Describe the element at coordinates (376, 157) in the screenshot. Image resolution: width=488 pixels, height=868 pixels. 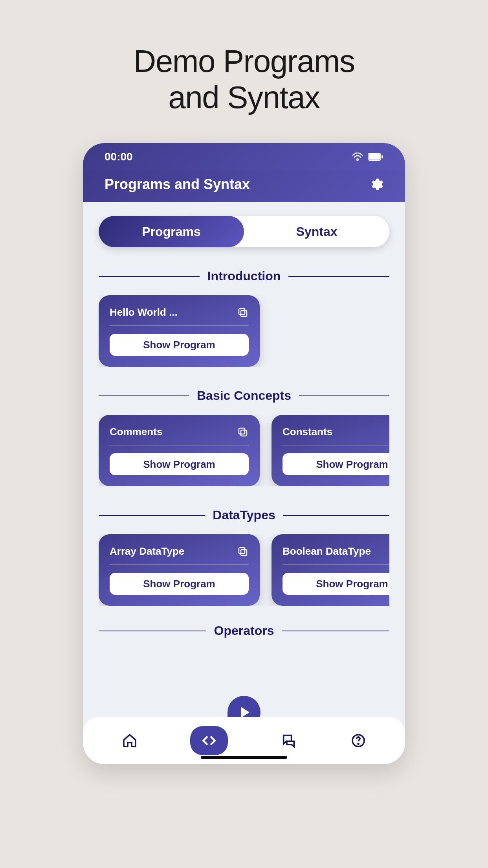
I see `battery-icon` at that location.